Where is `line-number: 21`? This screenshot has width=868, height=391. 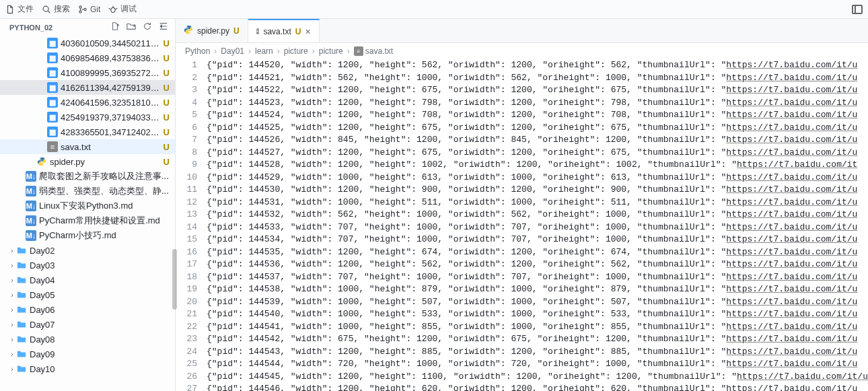 line-number: 21 is located at coordinates (186, 315).